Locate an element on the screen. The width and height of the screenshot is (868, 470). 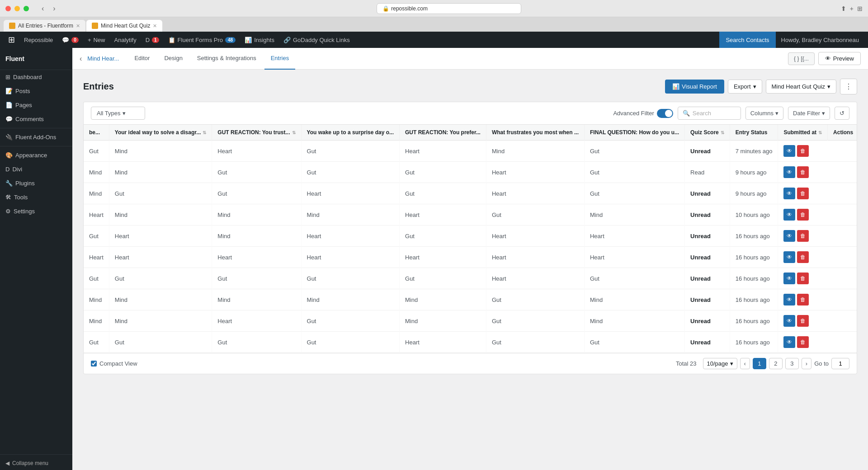
columns-btn: Columns ▾ is located at coordinates (764, 113).